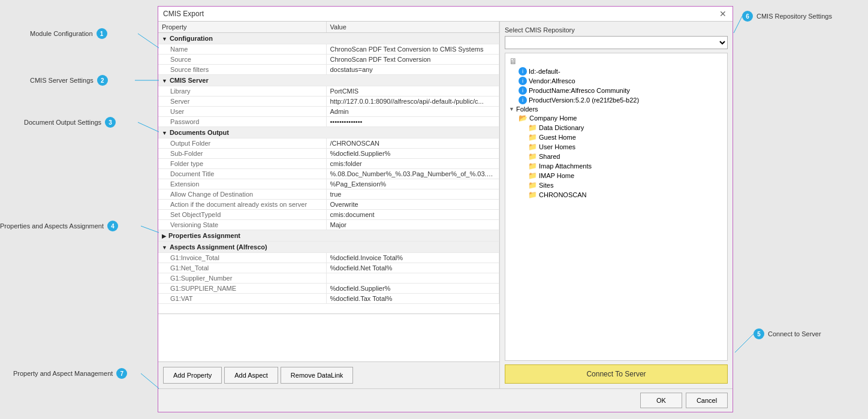 The width and height of the screenshot is (868, 419). What do you see at coordinates (616, 43) in the screenshot?
I see `repo-select` at bounding box center [616, 43].